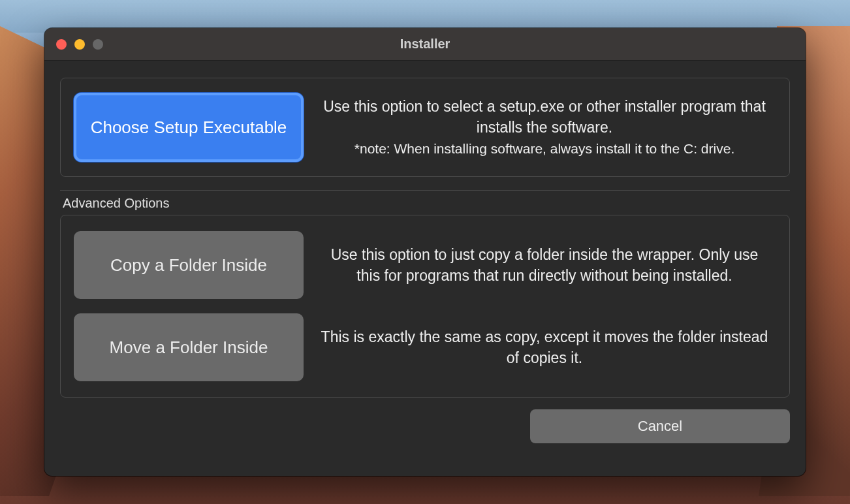 Image resolution: width=850 pixels, height=504 pixels. I want to click on window-controls, so click(74, 44).